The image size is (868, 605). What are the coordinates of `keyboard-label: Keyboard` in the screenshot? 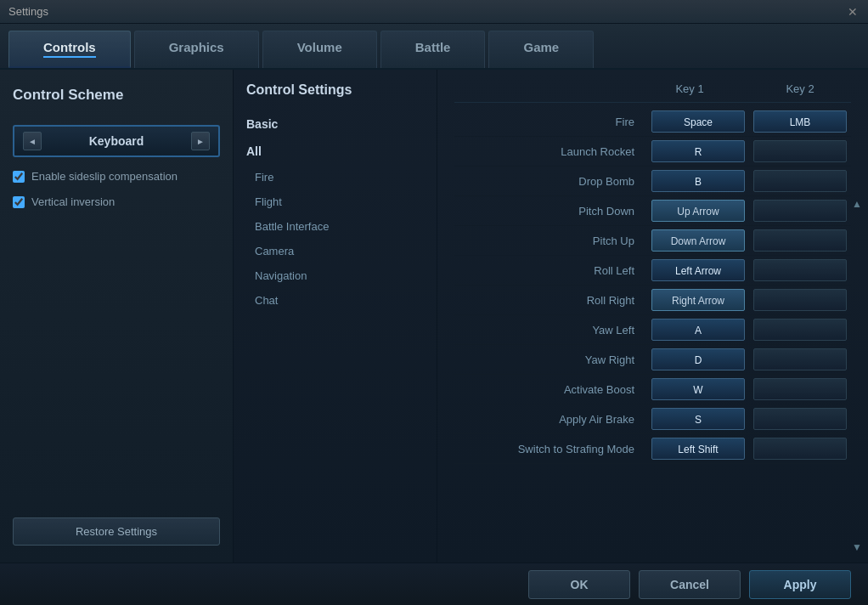 It's located at (116, 141).